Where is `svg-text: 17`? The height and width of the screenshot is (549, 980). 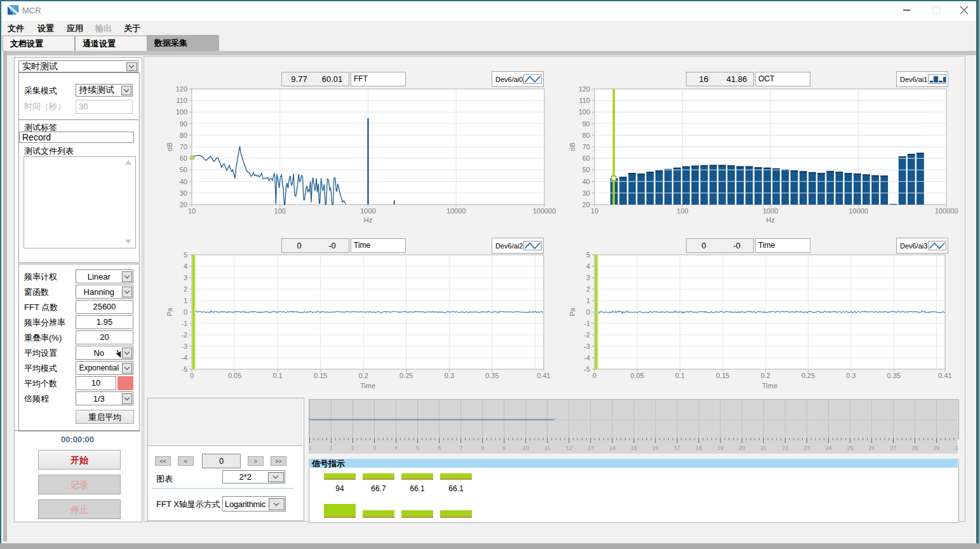
svg-text: 17 is located at coordinates (677, 448).